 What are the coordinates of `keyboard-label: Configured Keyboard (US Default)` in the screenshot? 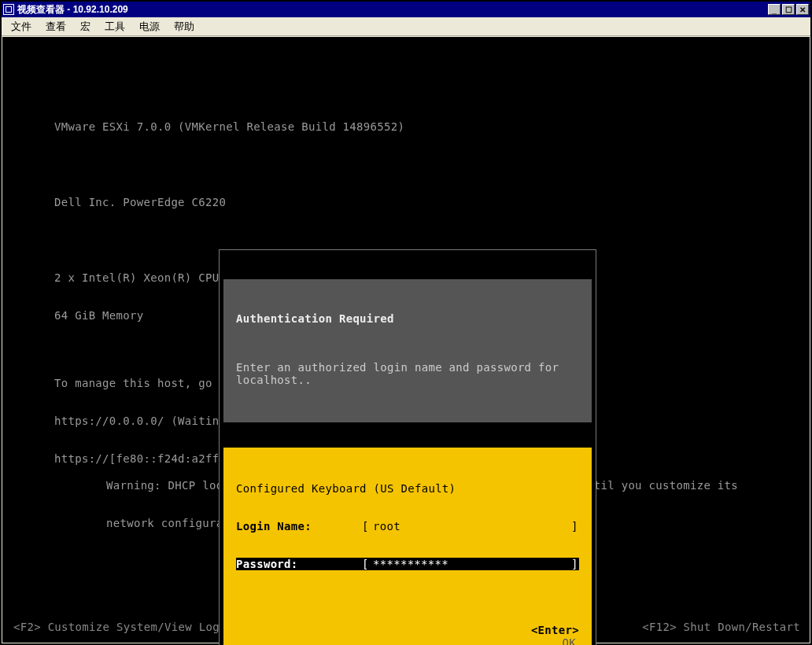 It's located at (346, 488).